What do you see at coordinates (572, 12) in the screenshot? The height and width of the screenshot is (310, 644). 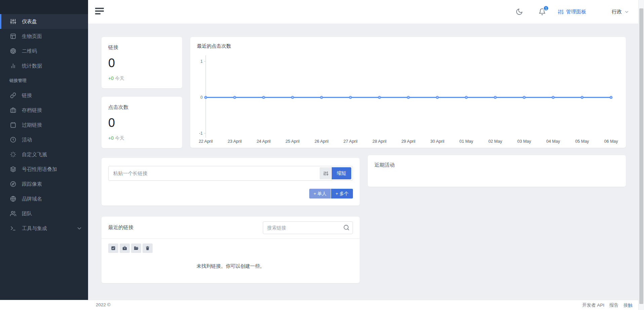 I see `admin-panel-link: 管理面板` at bounding box center [572, 12].